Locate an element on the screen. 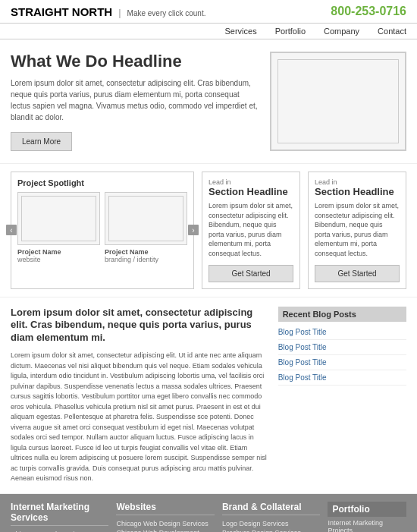 This screenshot has height=532, width=417. project-spotlight: Project Spotlight Project Name website P… is located at coordinates (102, 231).